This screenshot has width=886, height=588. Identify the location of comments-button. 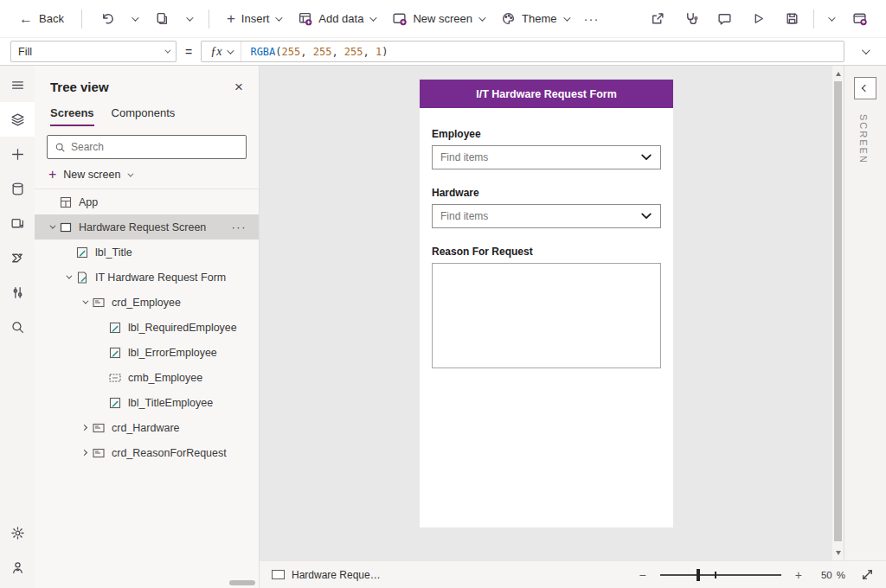
(725, 19).